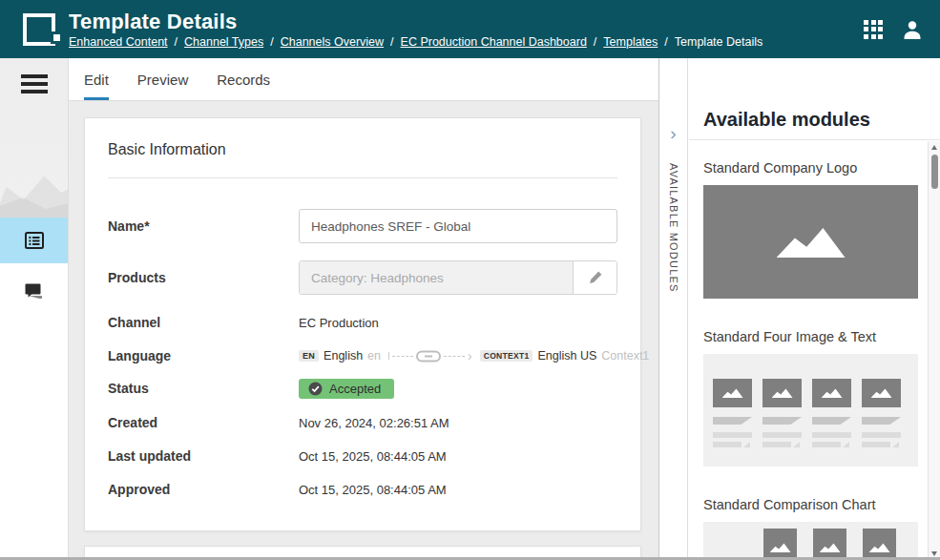  I want to click on app-logo-icon, so click(39, 30).